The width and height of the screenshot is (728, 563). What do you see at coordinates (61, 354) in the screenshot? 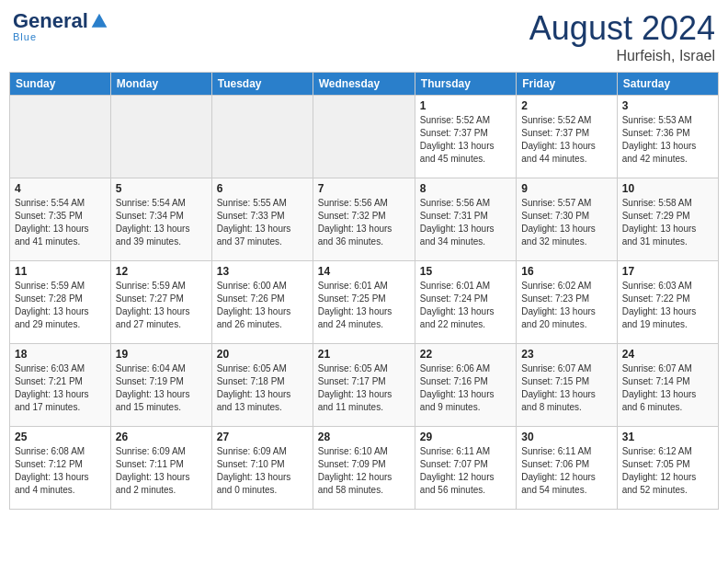
I see `day-number: 18` at bounding box center [61, 354].